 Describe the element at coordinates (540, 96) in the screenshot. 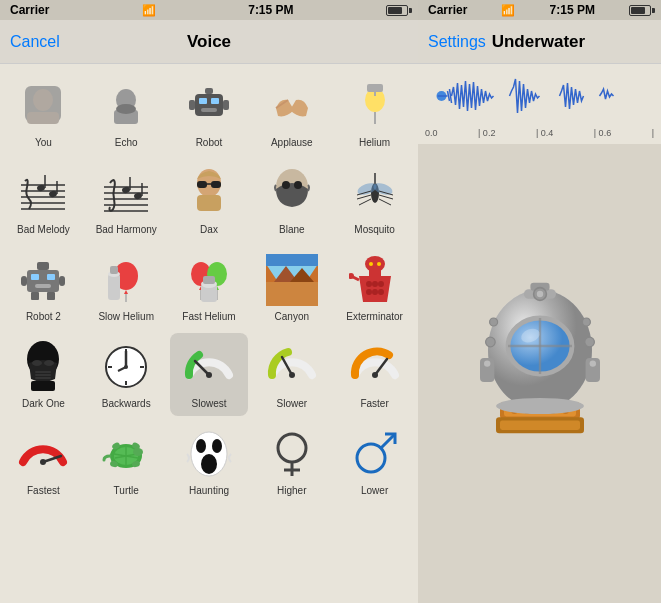

I see `waveform-display` at that location.